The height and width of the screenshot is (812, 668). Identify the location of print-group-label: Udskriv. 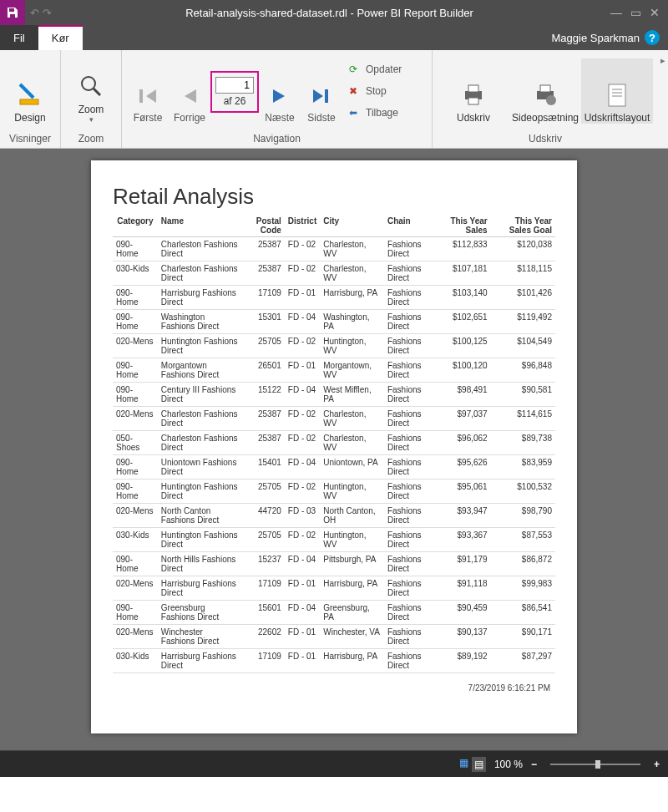
(545, 140).